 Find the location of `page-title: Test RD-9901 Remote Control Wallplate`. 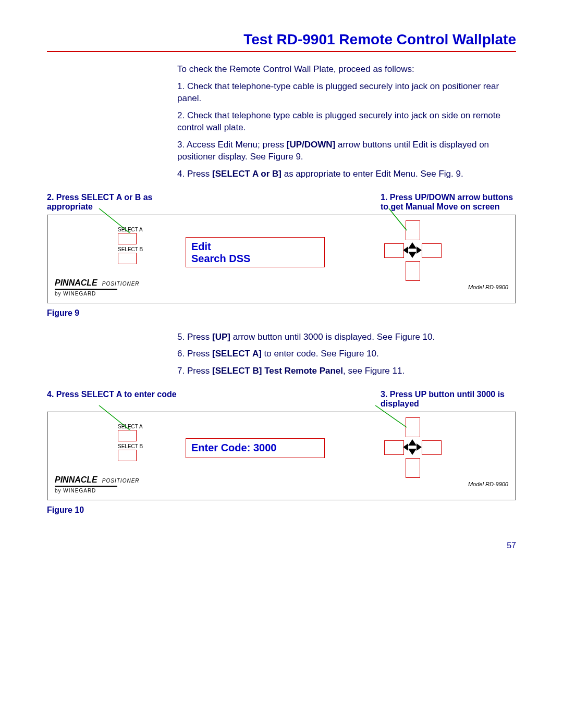

page-title: Test RD-9901 Remote Control Wallplate is located at coordinates (282, 40).